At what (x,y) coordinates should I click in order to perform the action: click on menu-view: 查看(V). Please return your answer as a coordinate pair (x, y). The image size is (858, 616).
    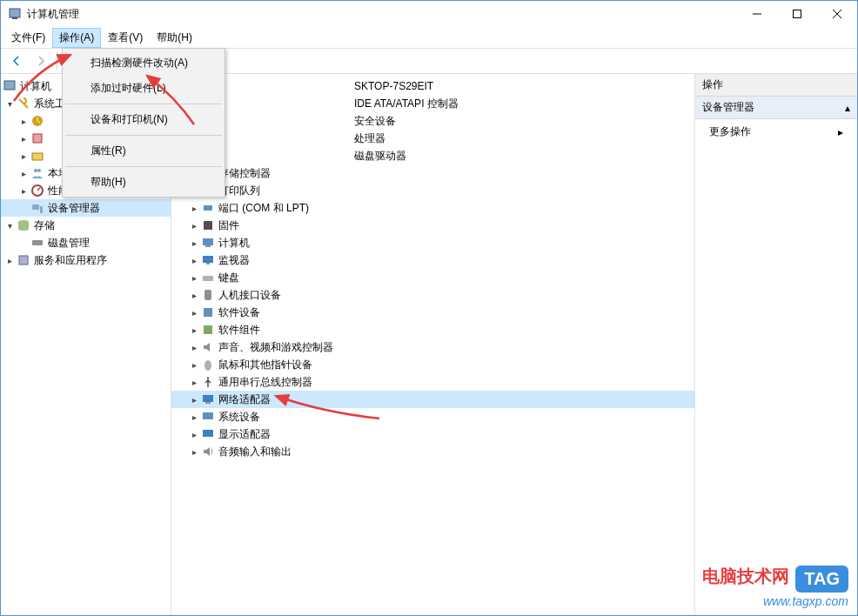
    Looking at the image, I should click on (125, 38).